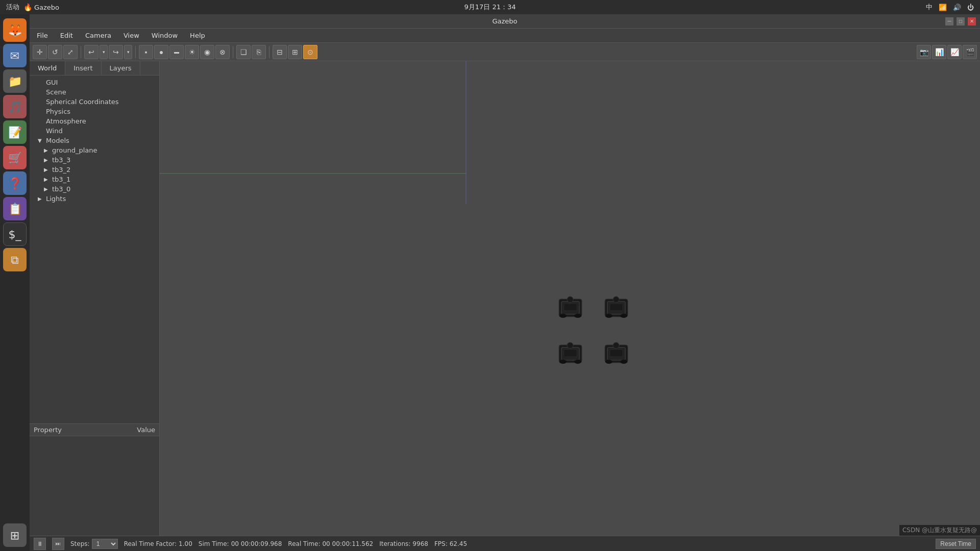 The width and height of the screenshot is (980, 551). Describe the element at coordinates (505, 52) in the screenshot. I see `toolbar: ✛ ↺ ⤢ ↩ ▾ ↪ ▾ ▪ ● ▬ ☀ ◉` at that location.